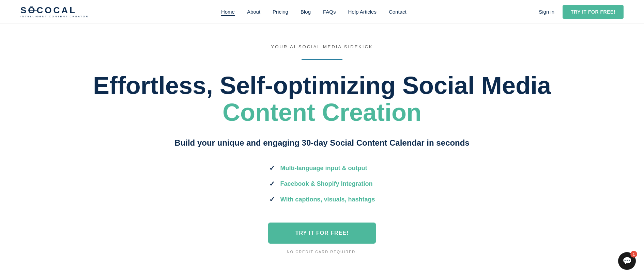  What do you see at coordinates (55, 17) in the screenshot?
I see `logo-subtitle: INTELLIGENT CONTENT CREATOR` at bounding box center [55, 17].